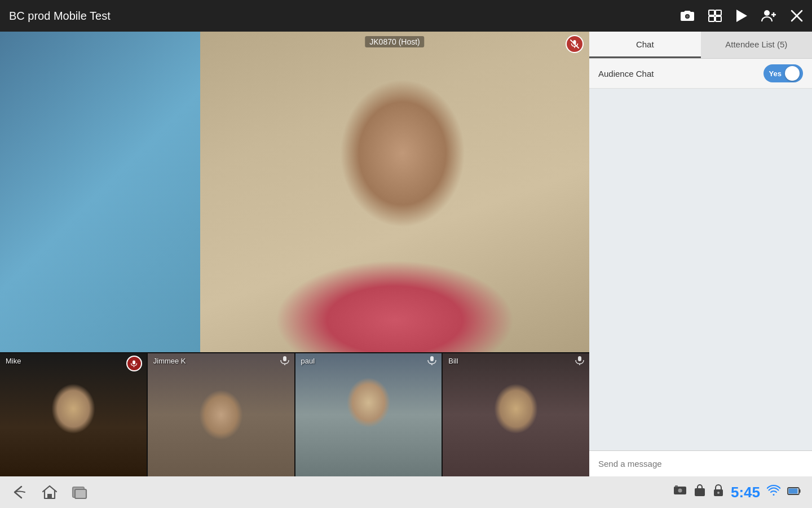 The width and height of the screenshot is (812, 508). I want to click on close-icon, so click(797, 16).